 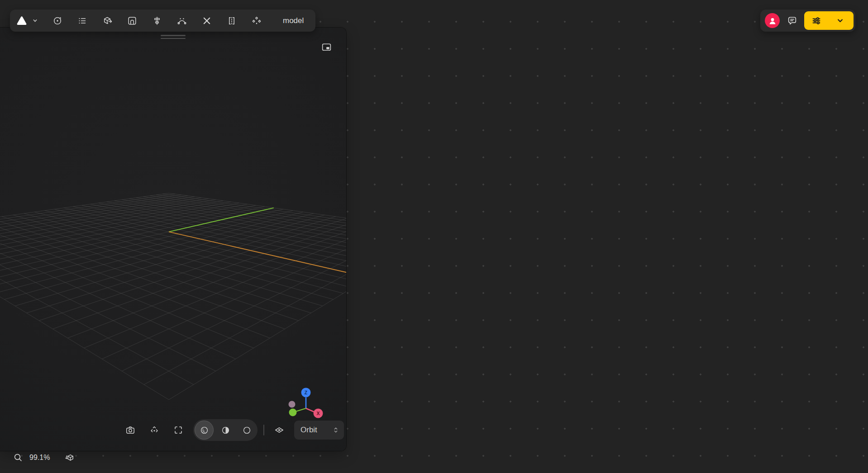 What do you see at coordinates (182, 21) in the screenshot?
I see `pen-tool-button` at bounding box center [182, 21].